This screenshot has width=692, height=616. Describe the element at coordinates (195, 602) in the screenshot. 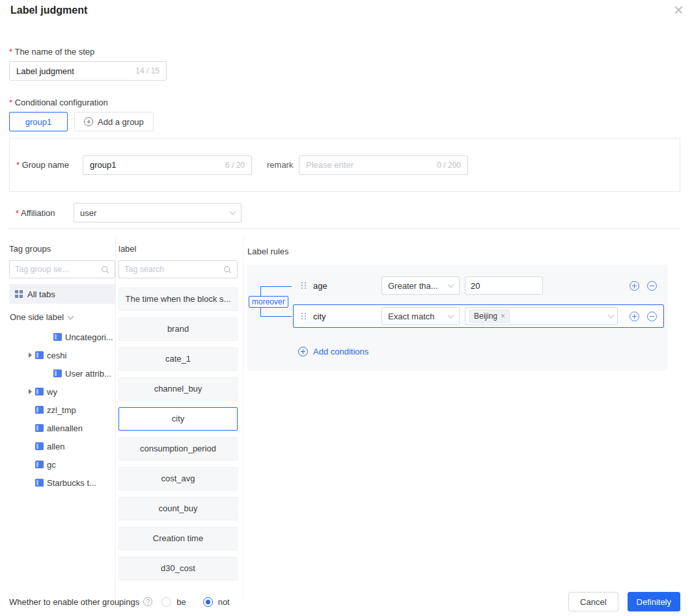

I see `enable-groupings-radio-group: be not` at that location.